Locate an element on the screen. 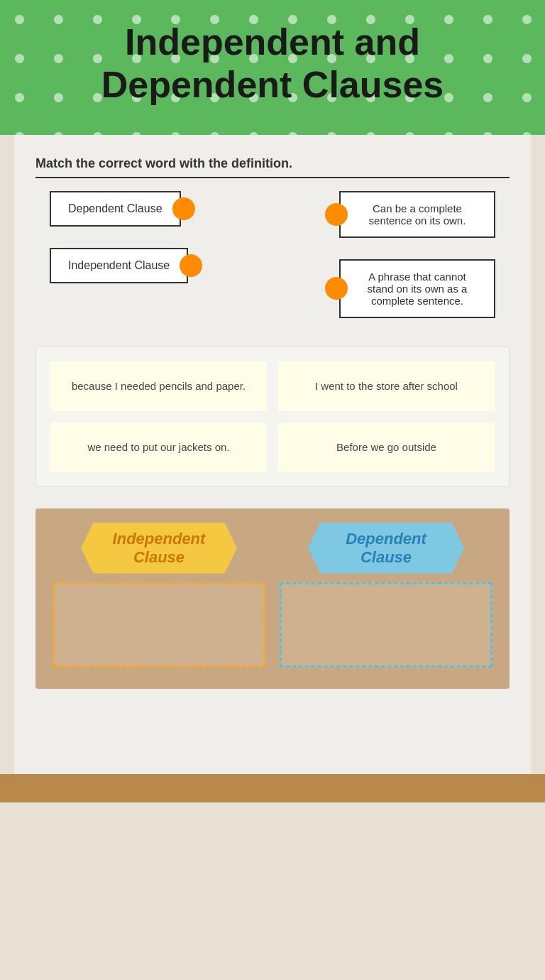 This screenshot has width=545, height=980. sorting-grid: Independent Clause Dependent Clause is located at coordinates (272, 595).